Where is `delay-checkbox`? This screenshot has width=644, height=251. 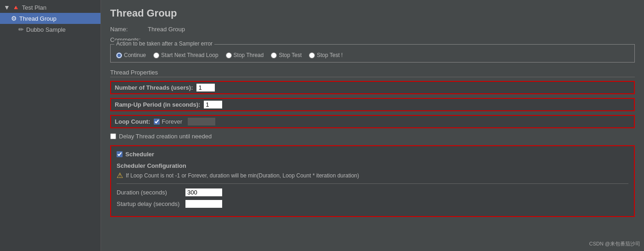
delay-checkbox is located at coordinates (113, 136).